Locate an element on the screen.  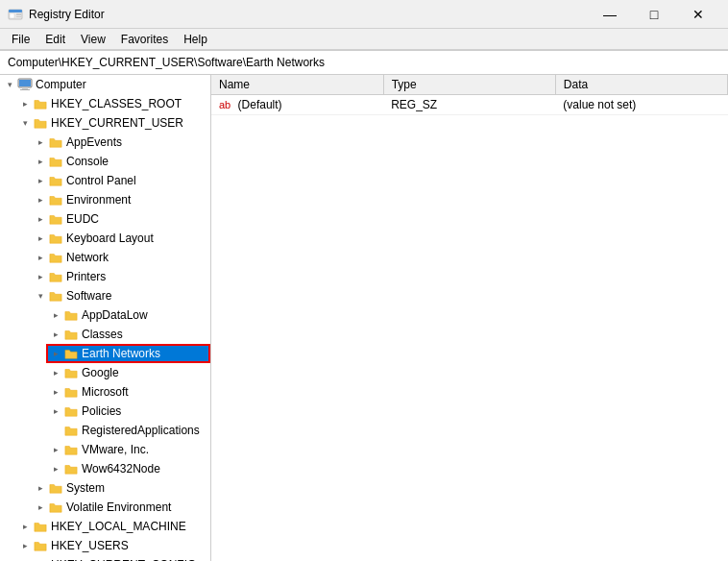
tree-node-hkey-local-machine: HKEY_LOCAL_MACHINE is located at coordinates (113, 526).